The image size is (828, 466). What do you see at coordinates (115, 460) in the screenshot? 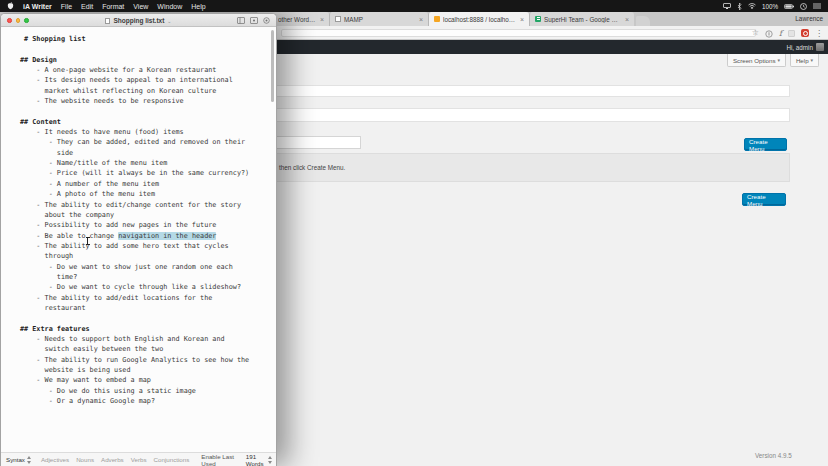
I see `pos-items: AdjectivesNounsAdverbsVerbsConjunctions` at bounding box center [115, 460].